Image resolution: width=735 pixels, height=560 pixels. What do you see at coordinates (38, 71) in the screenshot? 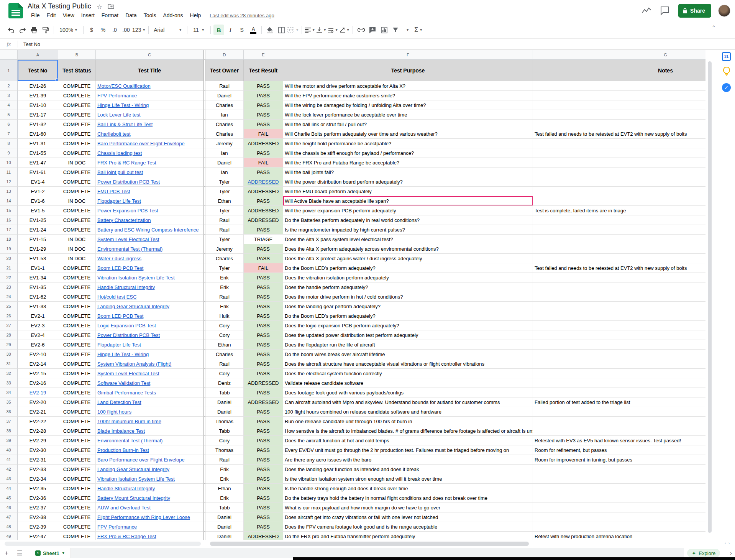
I see `header-cell-0: Test No` at bounding box center [38, 71].